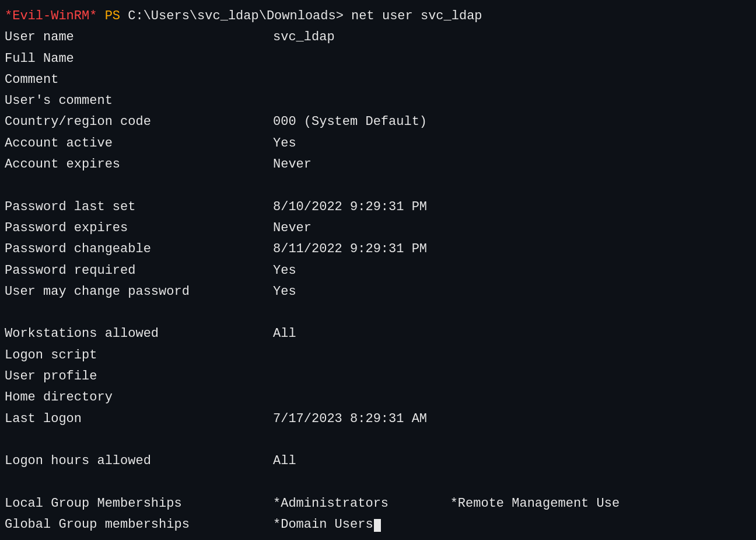  I want to click on row-label: Logon script, so click(139, 356).